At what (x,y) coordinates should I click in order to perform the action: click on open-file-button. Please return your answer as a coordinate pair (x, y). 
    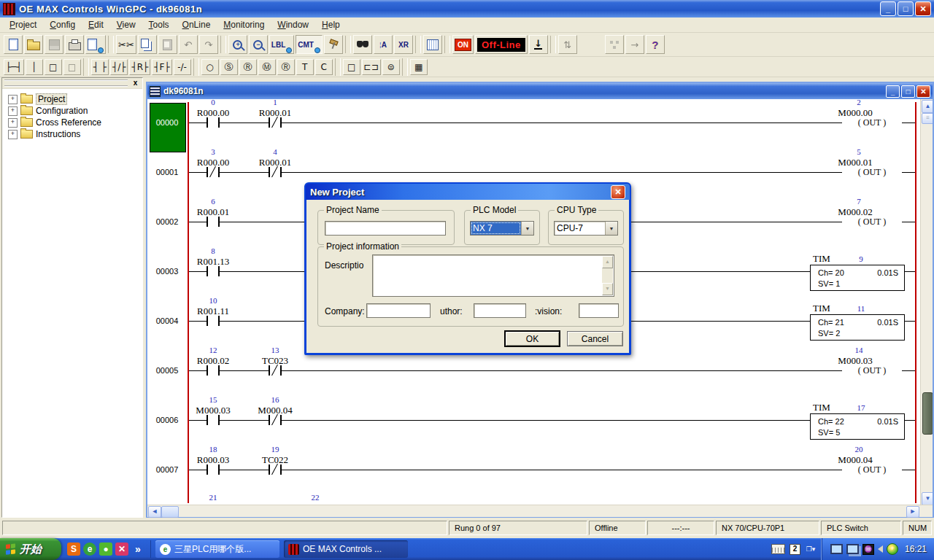
    Looking at the image, I should click on (34, 44).